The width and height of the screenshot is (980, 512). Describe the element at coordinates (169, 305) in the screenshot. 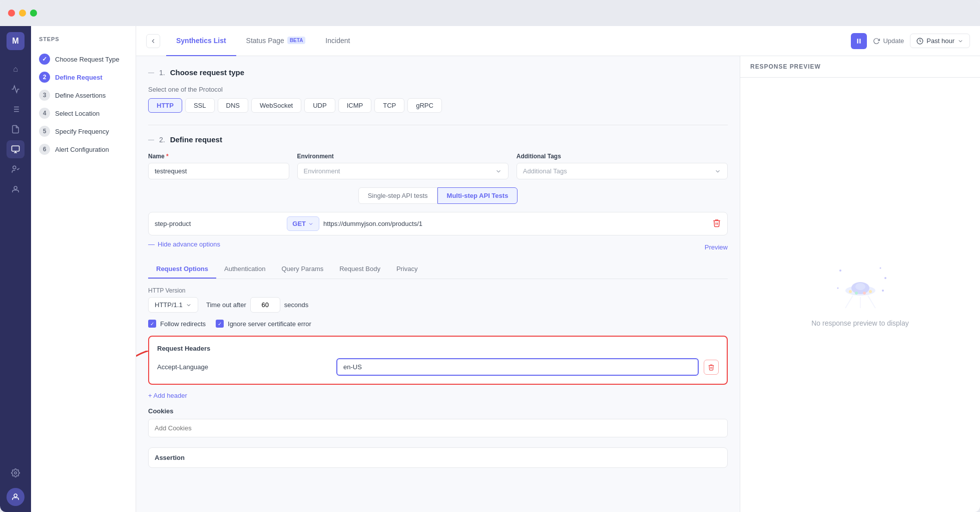

I see `http-version-value: HTTP/1.1` at that location.